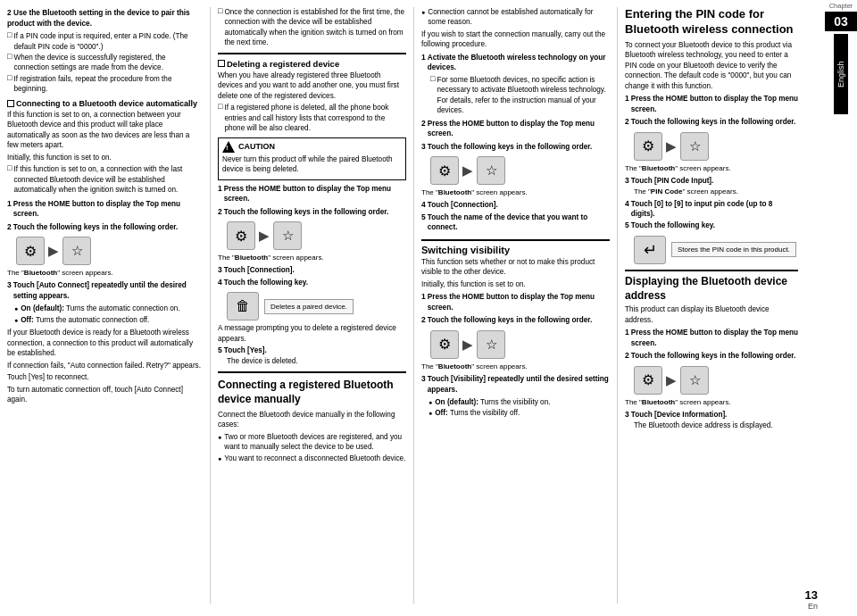 This screenshot has height=616, width=857. Describe the element at coordinates (105, 18) in the screenshot. I see `col1-heading: 2 Use the Bluetooth setting in the devic…` at that location.